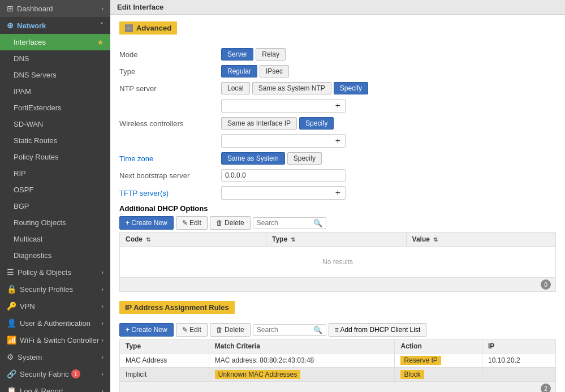  I want to click on sidebar-item-dns-servers: DNS Servers, so click(55, 75).